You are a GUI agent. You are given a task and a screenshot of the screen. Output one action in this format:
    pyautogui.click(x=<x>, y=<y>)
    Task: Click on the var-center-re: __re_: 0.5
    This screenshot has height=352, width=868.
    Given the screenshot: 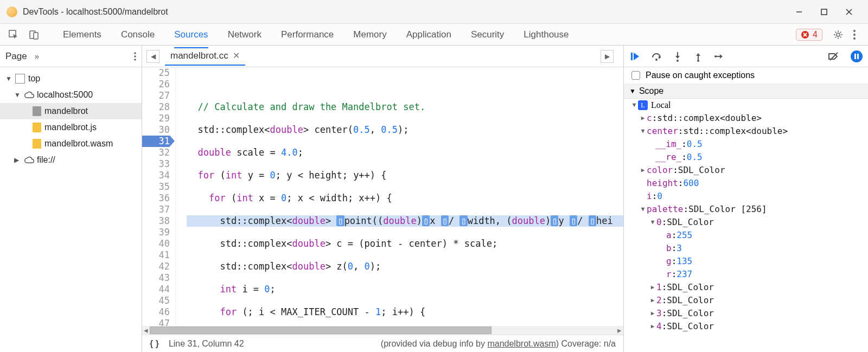 What is the action you would take?
    pyautogui.click(x=746, y=157)
    